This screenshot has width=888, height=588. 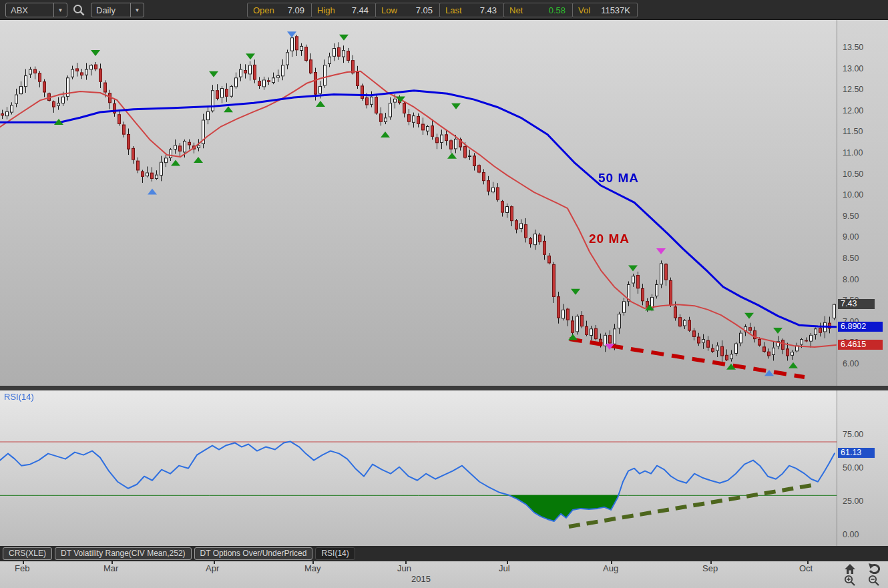 What do you see at coordinates (850, 581) in the screenshot?
I see `zoom-in-icon` at bounding box center [850, 581].